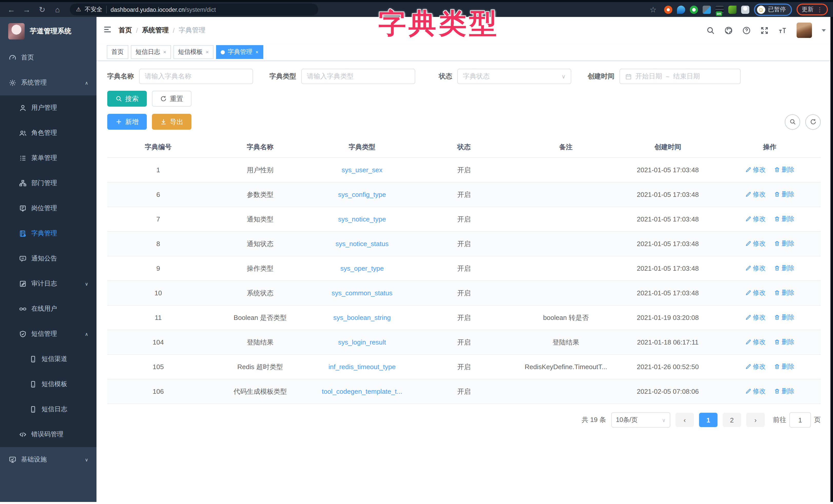  What do you see at coordinates (800, 420) in the screenshot?
I see `goto-page-input: 1` at bounding box center [800, 420].